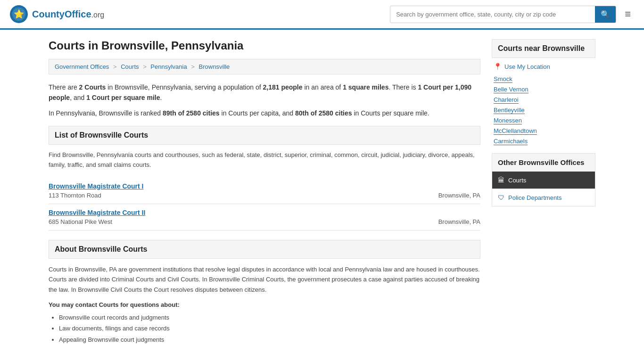  Describe the element at coordinates (501, 180) in the screenshot. I see `courts-icon: 🏛` at that location.